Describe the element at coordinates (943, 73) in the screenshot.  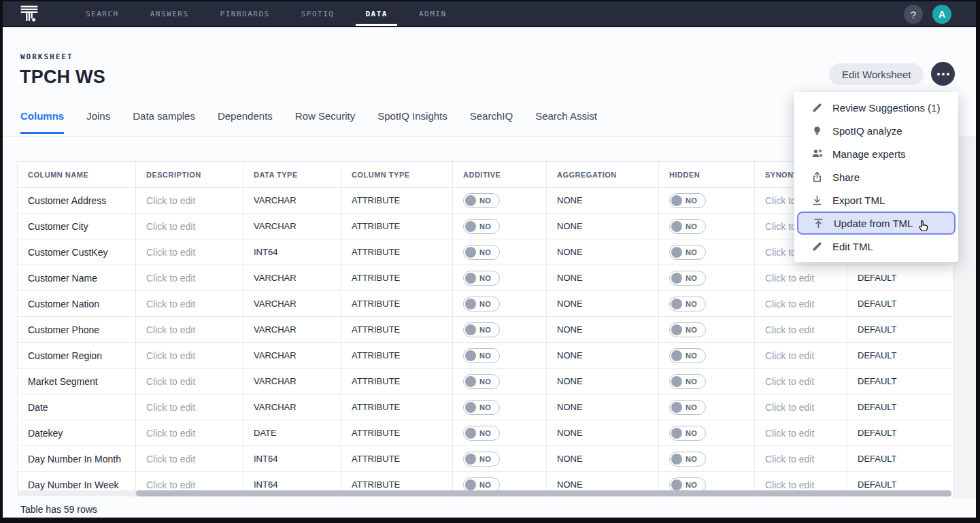
I see `more-options-button` at that location.